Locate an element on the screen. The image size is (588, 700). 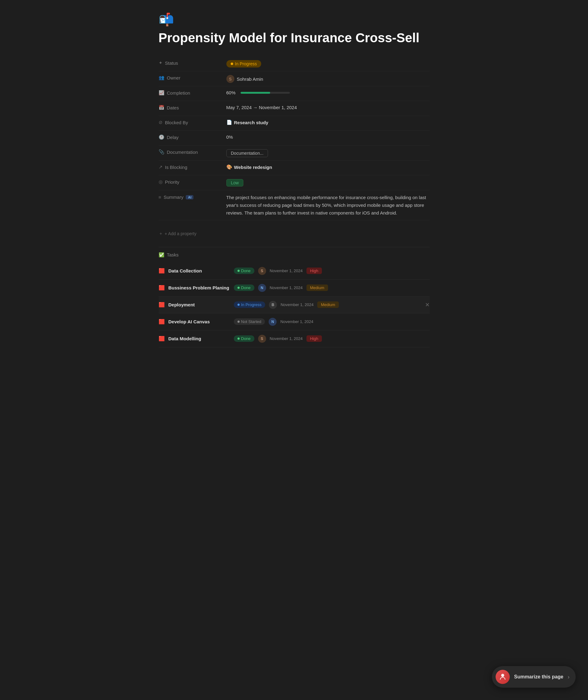
task-status-badge: In Progress is located at coordinates (249, 305).